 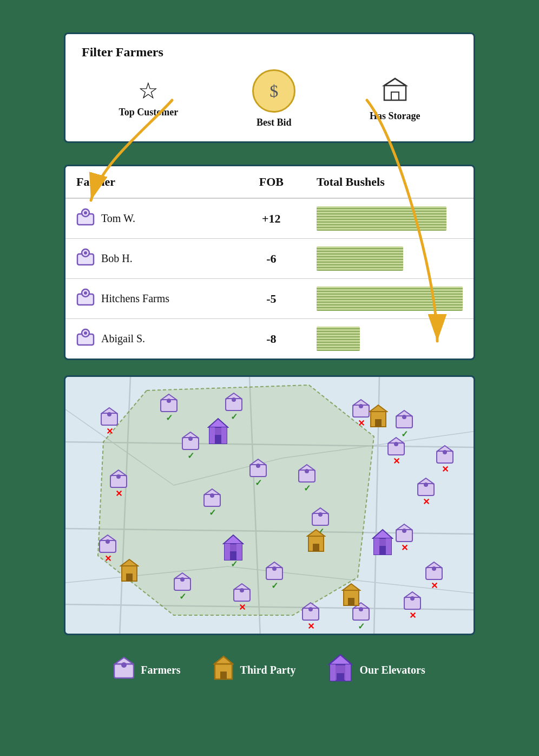 What do you see at coordinates (270, 88) in the screenshot?
I see `filter-farmers-box: Filter Farmers ☆ Top Customer $ Best Bid` at bounding box center [270, 88].